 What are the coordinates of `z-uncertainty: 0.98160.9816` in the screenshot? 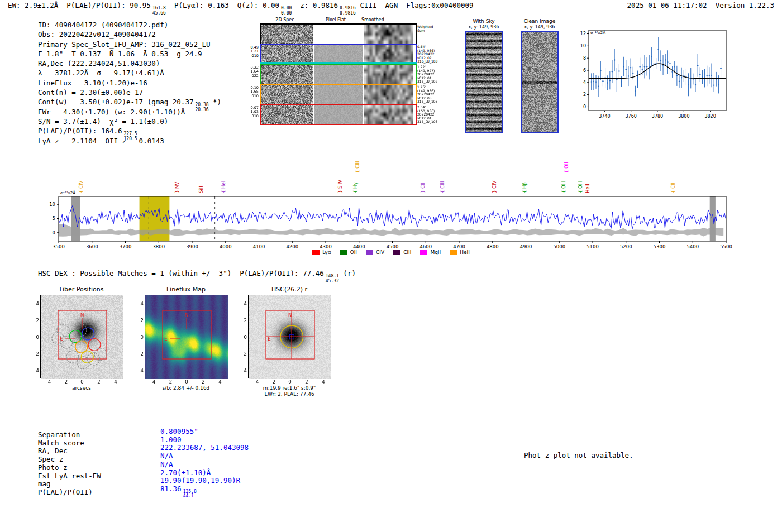 It's located at (347, 11).